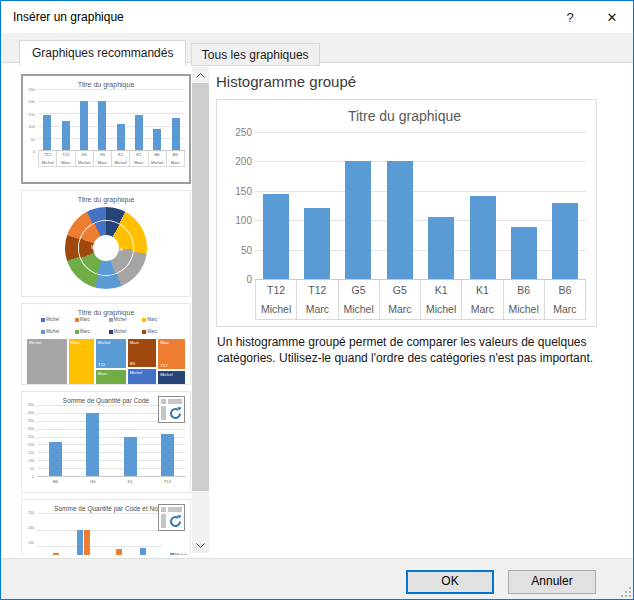 This screenshot has width=634, height=600. What do you see at coordinates (420, 300) in the screenshot?
I see `x-axis-labels: T12MichelT12MarcG5MichelG5MarcK1MichelK1…` at bounding box center [420, 300].